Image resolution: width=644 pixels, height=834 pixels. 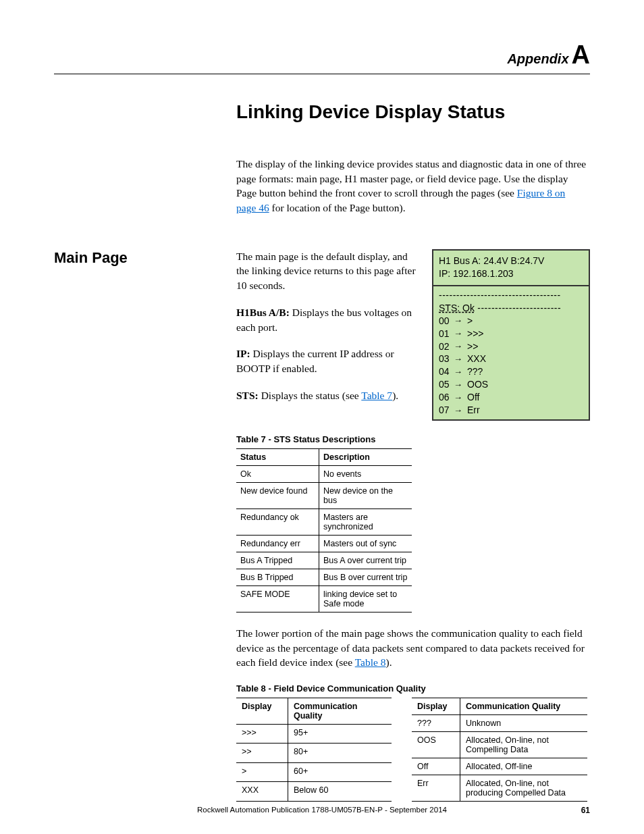 I want to click on panel-dash-top: -----------------------------------, so click(x=511, y=296).